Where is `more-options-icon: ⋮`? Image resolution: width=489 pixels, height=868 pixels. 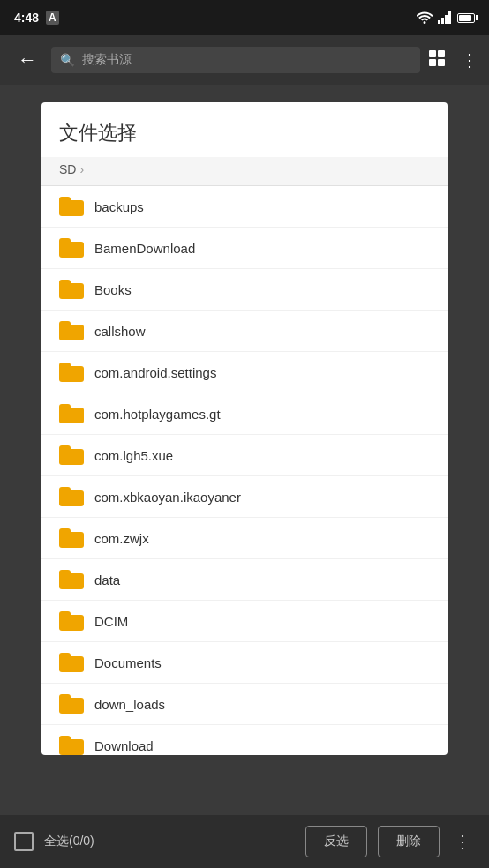 more-options-icon: ⋮ is located at coordinates (470, 60).